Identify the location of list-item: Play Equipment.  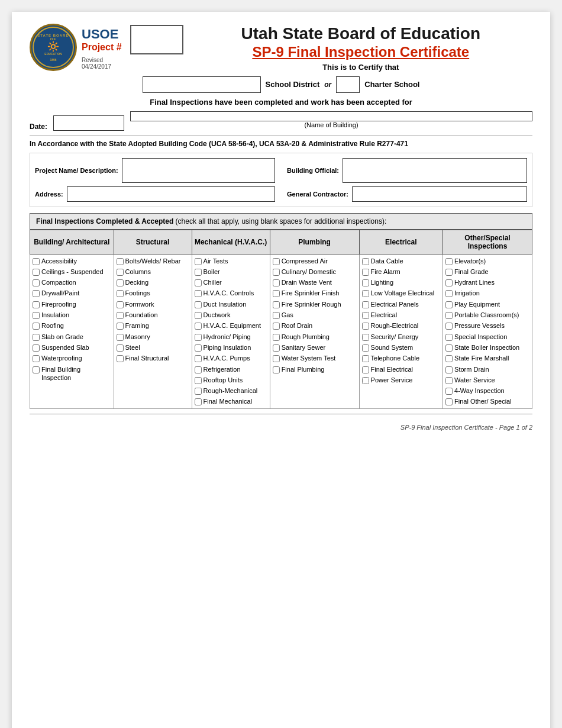
(487, 304).